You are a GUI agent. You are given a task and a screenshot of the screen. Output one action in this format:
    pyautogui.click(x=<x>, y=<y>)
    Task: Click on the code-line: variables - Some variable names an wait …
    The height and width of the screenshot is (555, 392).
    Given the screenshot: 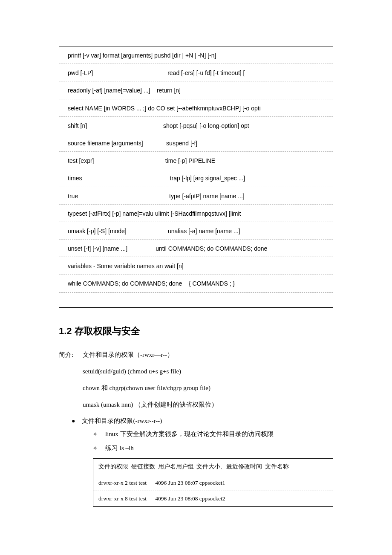 What is the action you would take?
    pyautogui.click(x=196, y=266)
    